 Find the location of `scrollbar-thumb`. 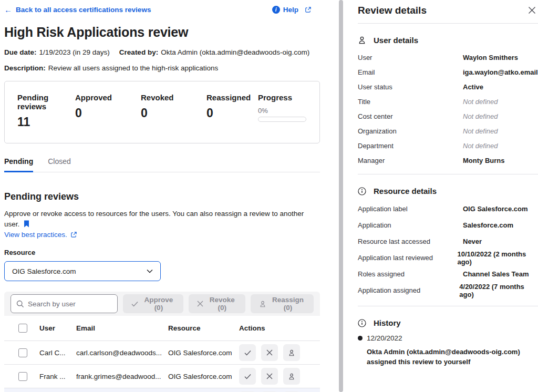

scrollbar-thumb is located at coordinates (341, 196).